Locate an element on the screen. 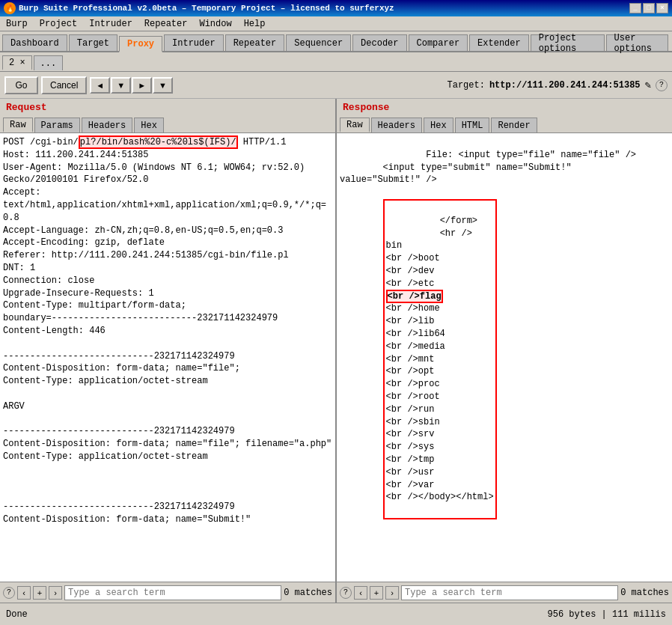 The width and height of the screenshot is (672, 625). response-tab-html: HTML is located at coordinates (473, 125).